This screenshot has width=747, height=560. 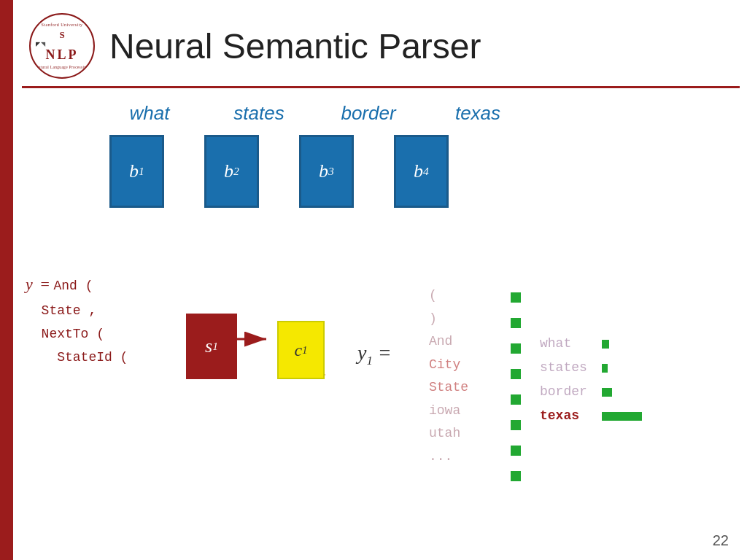 I want to click on output-item-city: City, so click(x=449, y=365).